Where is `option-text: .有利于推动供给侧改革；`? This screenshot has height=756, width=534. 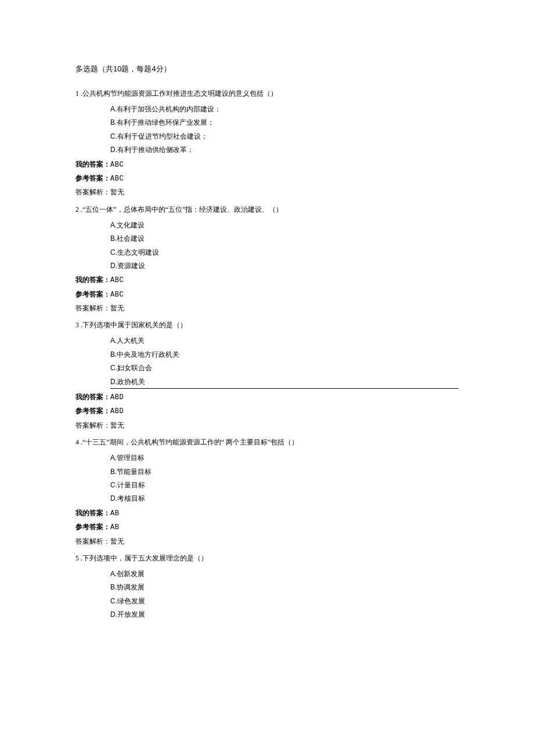 option-text: .有利于推动供给侧改革； is located at coordinates (154, 150).